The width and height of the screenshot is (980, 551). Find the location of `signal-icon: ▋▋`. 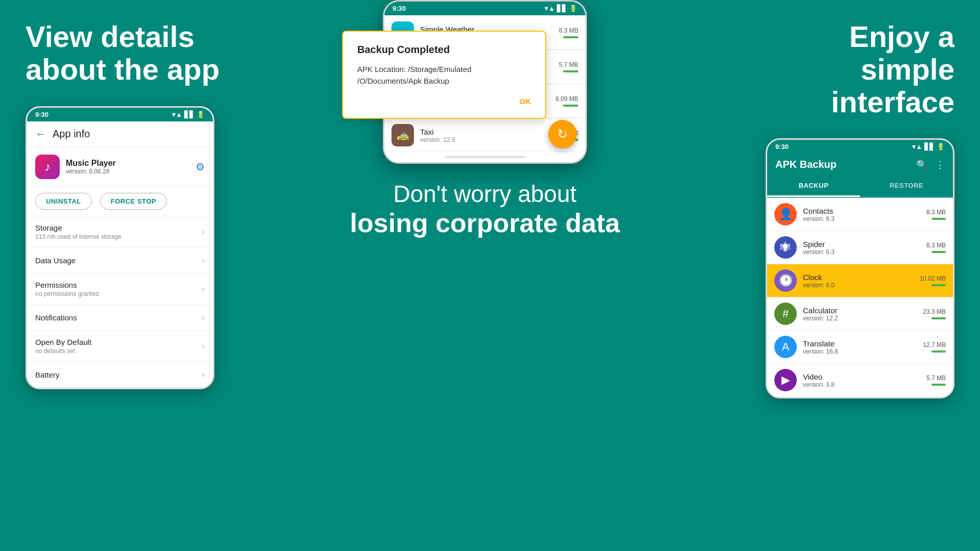

signal-icon: ▋▋ is located at coordinates (189, 114).